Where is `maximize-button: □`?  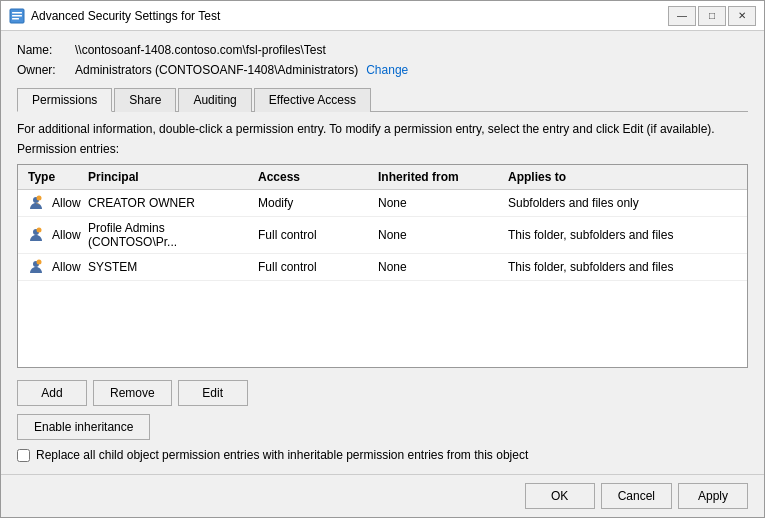 maximize-button: □ is located at coordinates (712, 16).